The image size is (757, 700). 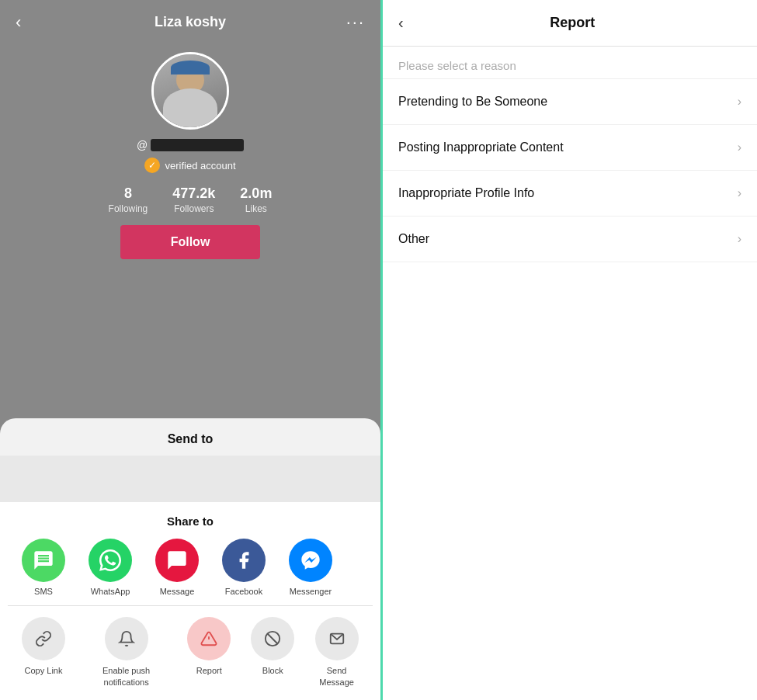 I want to click on stats-row: 8 Following 477.2k Followers 2.0m Likes, so click(x=191, y=200).